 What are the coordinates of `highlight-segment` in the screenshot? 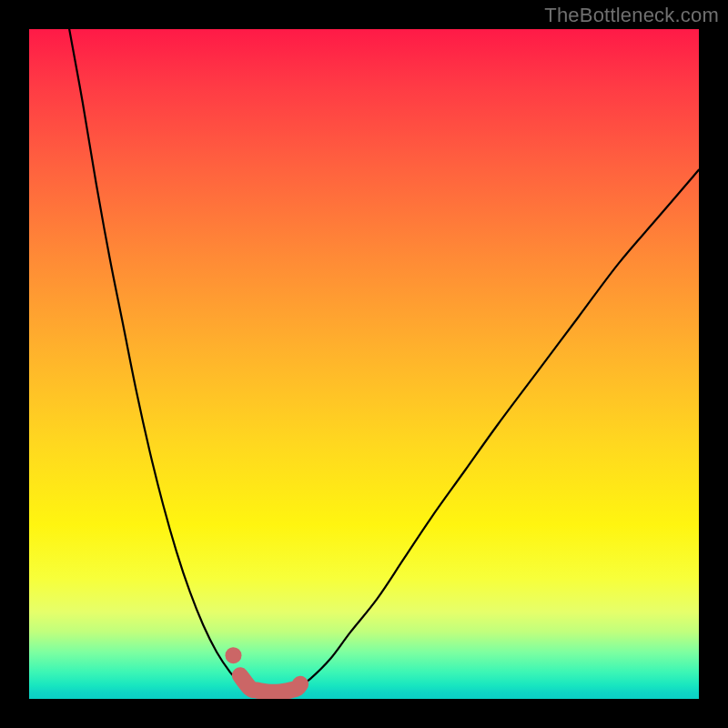 It's located at (270, 683).